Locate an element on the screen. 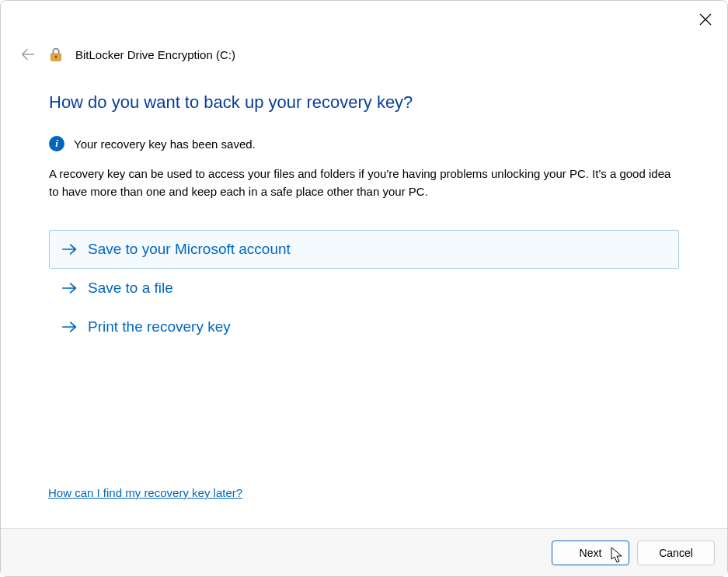 The image size is (728, 577). close-icon is located at coordinates (705, 19).